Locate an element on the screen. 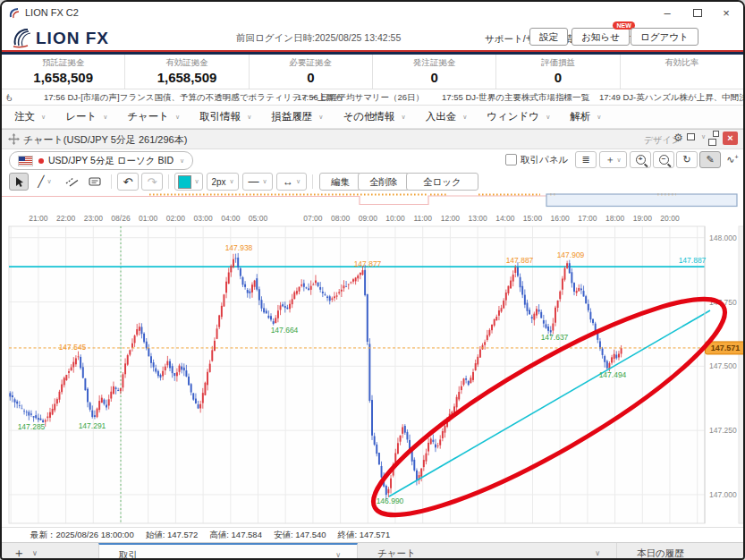  refresh-icon: ↻ is located at coordinates (687, 159).